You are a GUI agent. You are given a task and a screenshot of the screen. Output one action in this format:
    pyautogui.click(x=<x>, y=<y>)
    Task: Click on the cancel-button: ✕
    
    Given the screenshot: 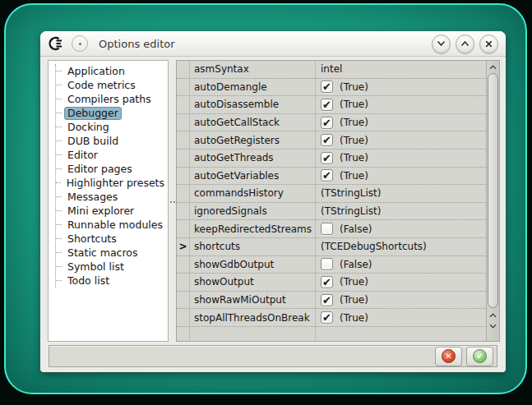 What is the action you would take?
    pyautogui.click(x=449, y=357)
    